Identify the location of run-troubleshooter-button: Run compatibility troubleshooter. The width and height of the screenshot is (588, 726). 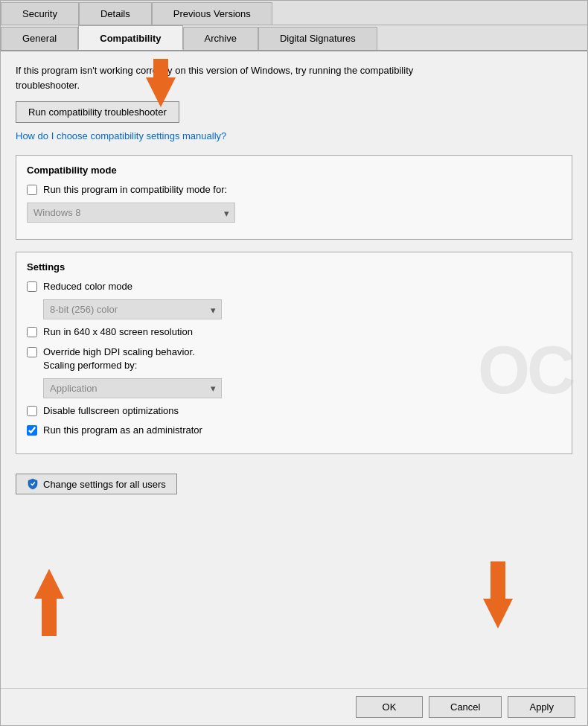
(98, 112).